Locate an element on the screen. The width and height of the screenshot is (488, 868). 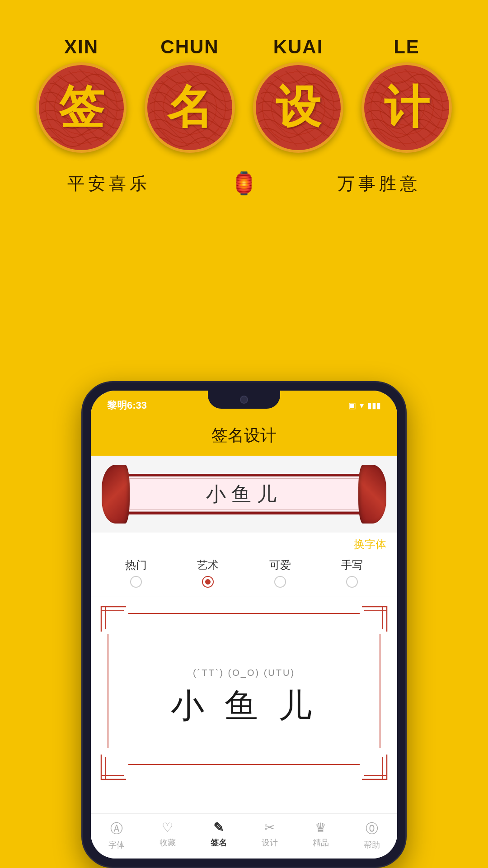
crown-icon: 🏮 is located at coordinates (244, 184).